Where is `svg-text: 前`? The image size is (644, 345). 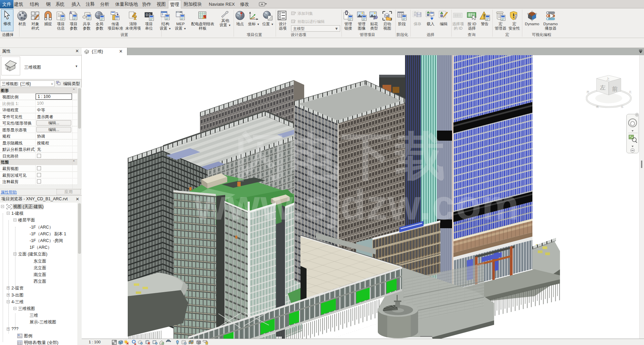 svg-text: 前 is located at coordinates (615, 89).